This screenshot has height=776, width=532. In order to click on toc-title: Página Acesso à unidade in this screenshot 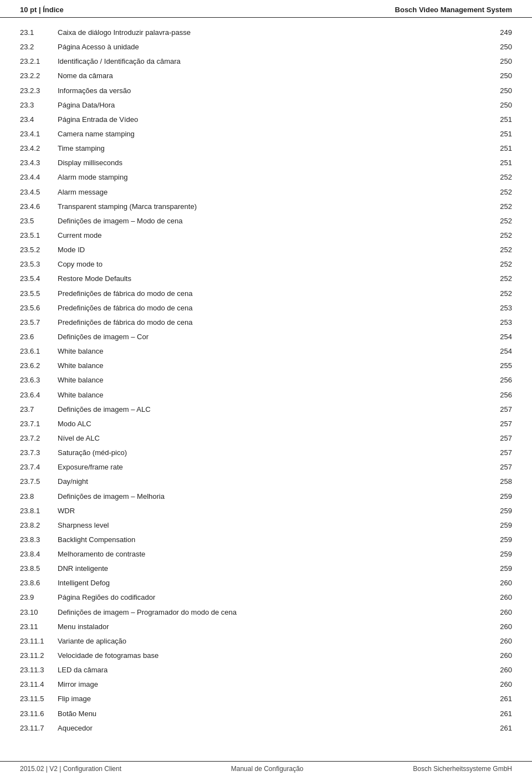, I will do `click(99, 47)`.